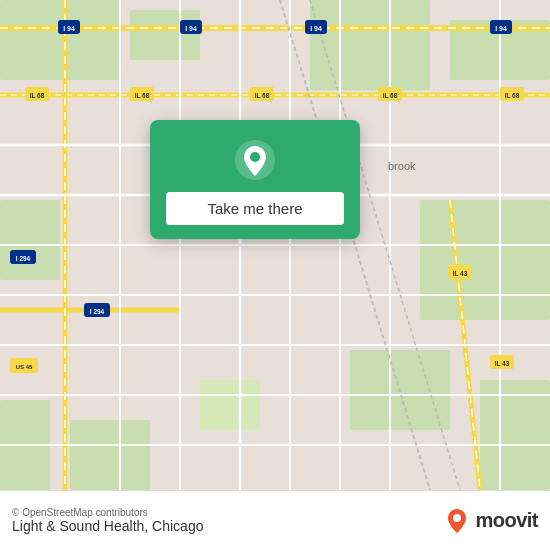 The height and width of the screenshot is (550, 550). Describe the element at coordinates (402, 166) in the screenshot. I see `svg-text: brook` at that location.